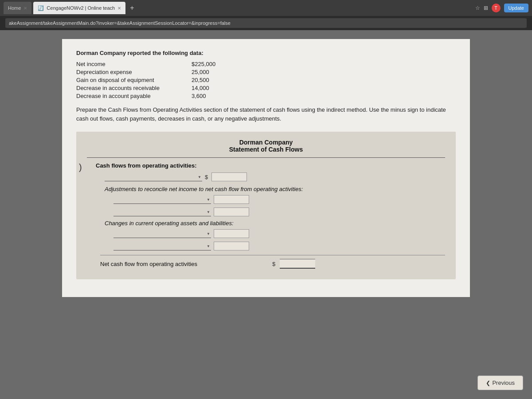 This screenshot has height=399, width=532. Describe the element at coordinates (486, 8) in the screenshot. I see `extensions-icon: ⊞` at that location.